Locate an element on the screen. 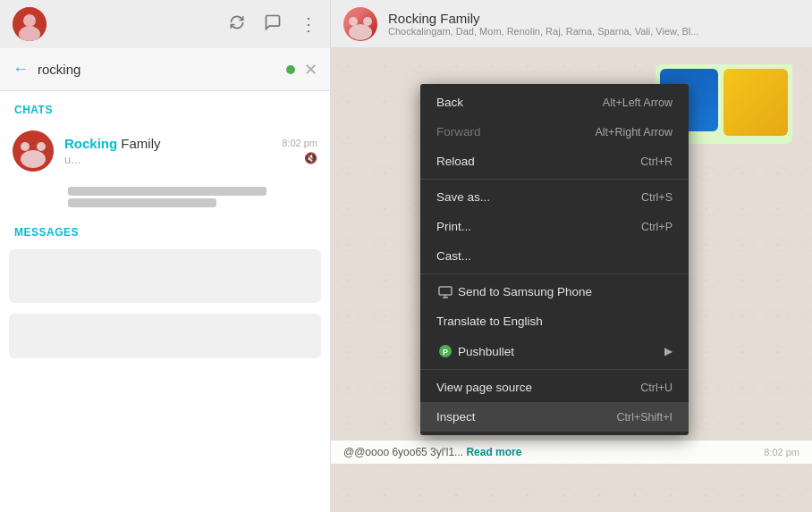 This screenshot has width=812, height=512. search-bar: ← ✕ is located at coordinates (165, 70).